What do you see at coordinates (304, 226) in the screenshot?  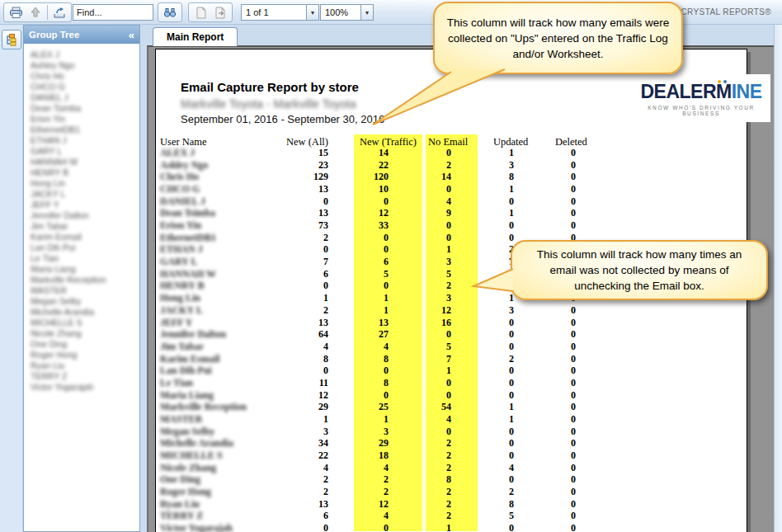 I see `value-cell-new-all: 73` at bounding box center [304, 226].